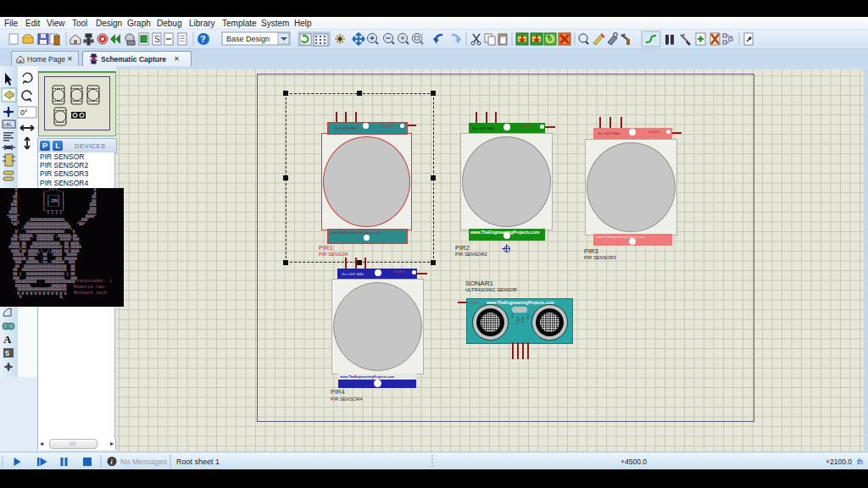 The height and width of the screenshot is (488, 868). What do you see at coordinates (198, 462) in the screenshot?
I see `svg-text: Root sheet 1` at bounding box center [198, 462].